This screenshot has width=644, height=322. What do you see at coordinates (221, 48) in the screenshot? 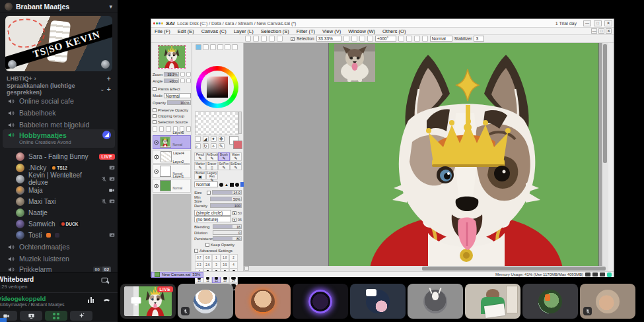
I see `color-mixer-button` at bounding box center [221, 48].